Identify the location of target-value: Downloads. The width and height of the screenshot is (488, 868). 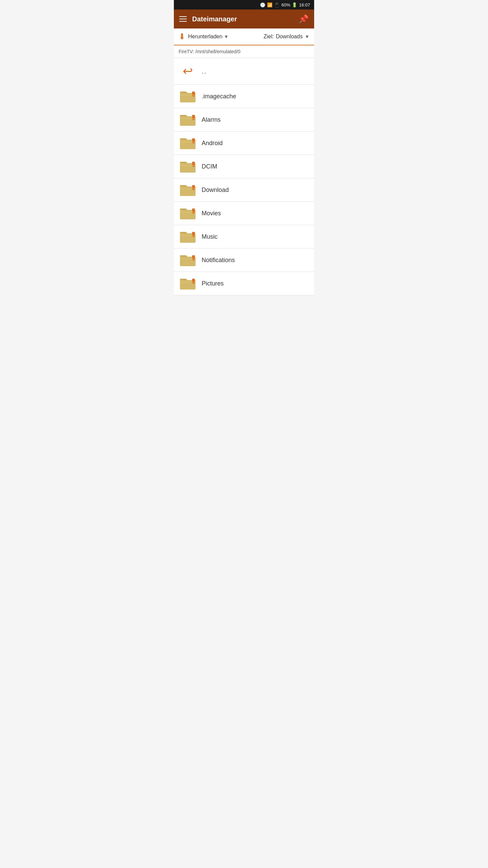
(289, 37).